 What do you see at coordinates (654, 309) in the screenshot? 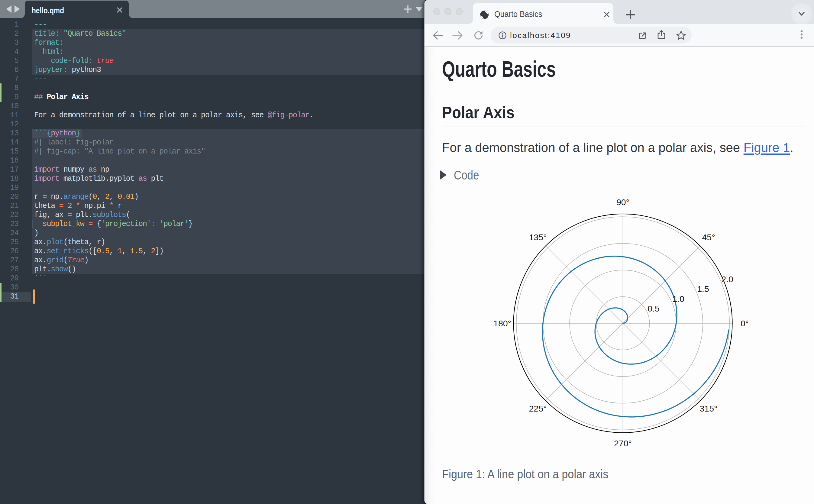
I see `svg-text: 0.5` at bounding box center [654, 309].